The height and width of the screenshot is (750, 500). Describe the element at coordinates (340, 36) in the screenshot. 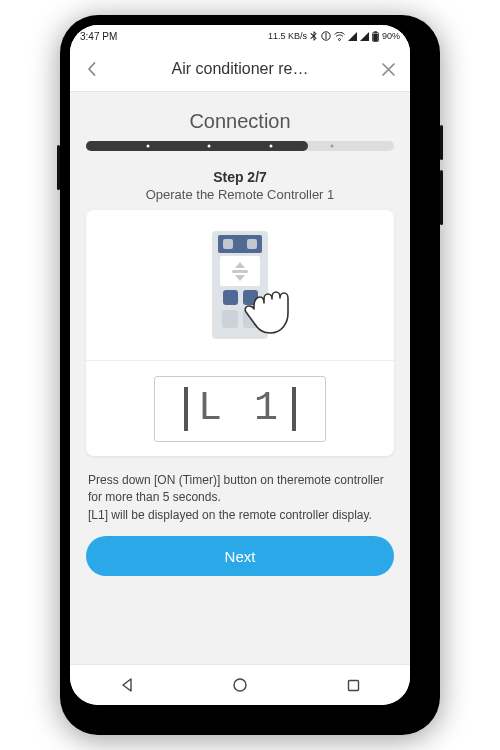

I see `wifi-icon` at that location.